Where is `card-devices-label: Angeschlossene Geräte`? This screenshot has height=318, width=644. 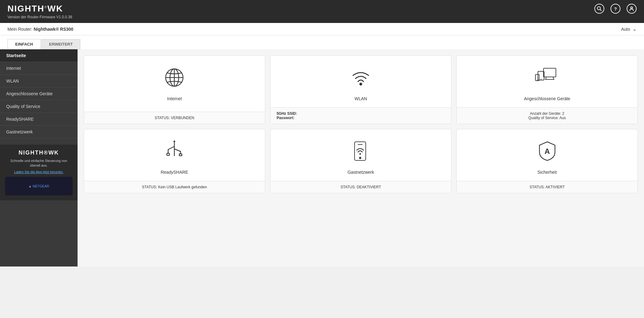
card-devices-label: Angeschlossene Geräte is located at coordinates (547, 99).